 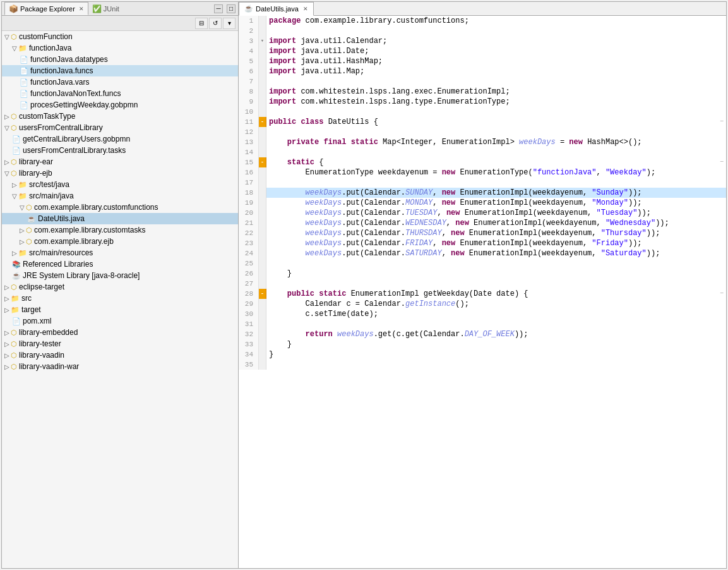 What do you see at coordinates (47, 9) in the screenshot?
I see `tab-package-explorer: 📦 Package Explorer ✕` at bounding box center [47, 9].